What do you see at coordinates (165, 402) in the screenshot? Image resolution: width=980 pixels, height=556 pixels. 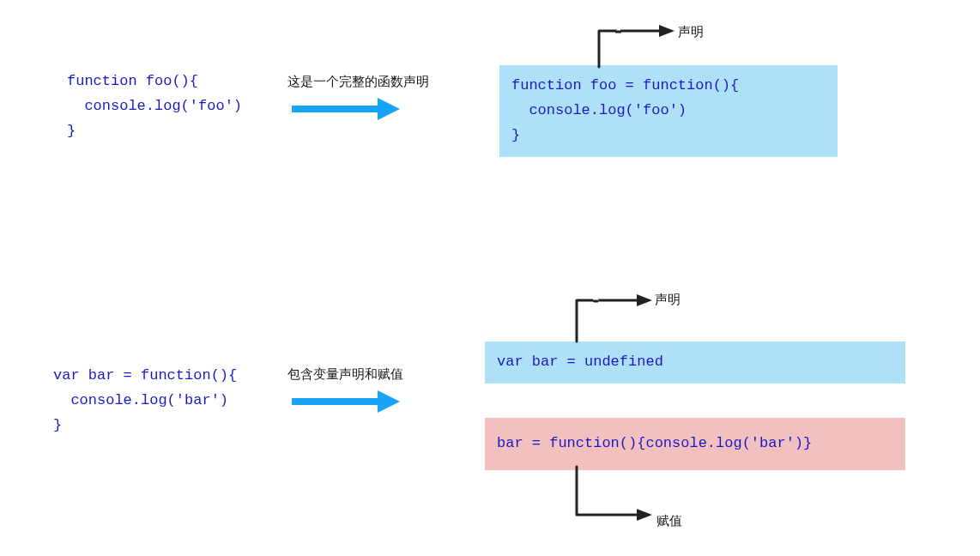 I see `example2-source-code: var bar = function(){ console.log('bar')…` at bounding box center [165, 402].